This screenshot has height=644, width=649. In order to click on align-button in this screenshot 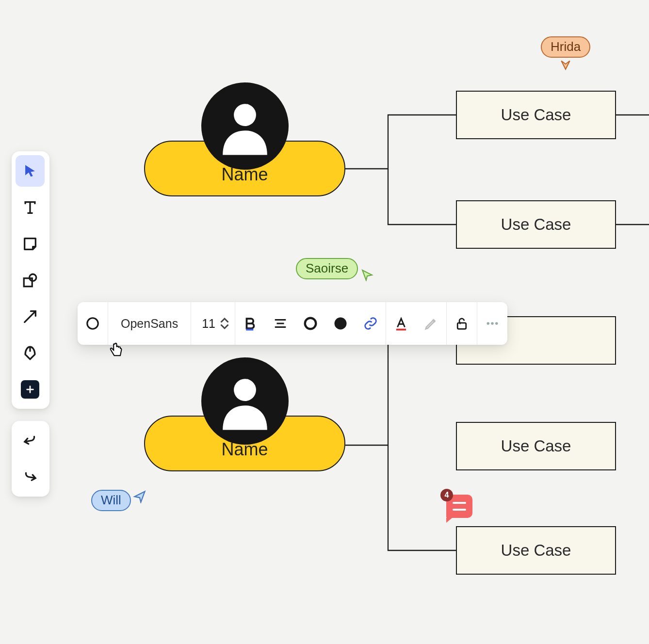, I will do `click(280, 323)`.